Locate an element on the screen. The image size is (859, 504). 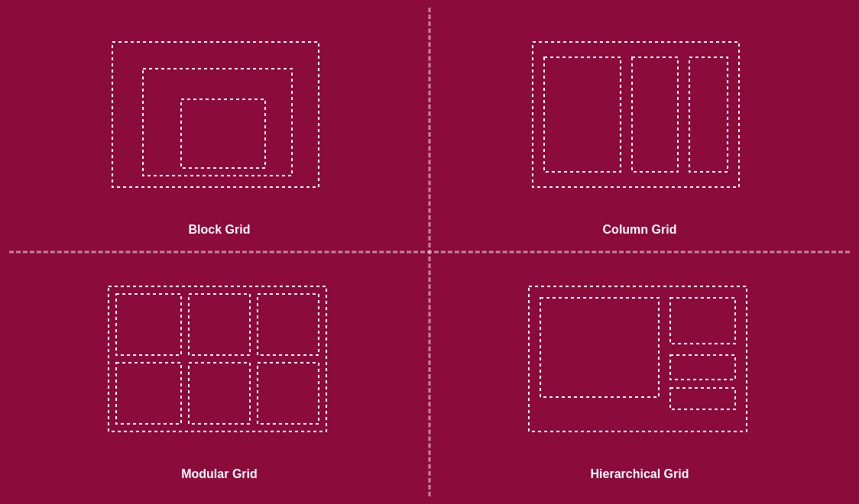
block-grid-label: Block Grid is located at coordinates (220, 230).